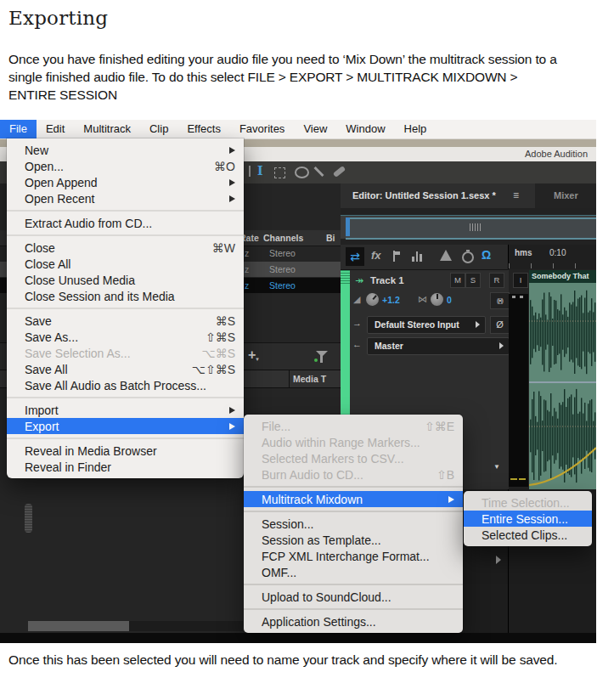 The image size is (614, 700). I want to click on menubar-item-window: Window, so click(365, 129).